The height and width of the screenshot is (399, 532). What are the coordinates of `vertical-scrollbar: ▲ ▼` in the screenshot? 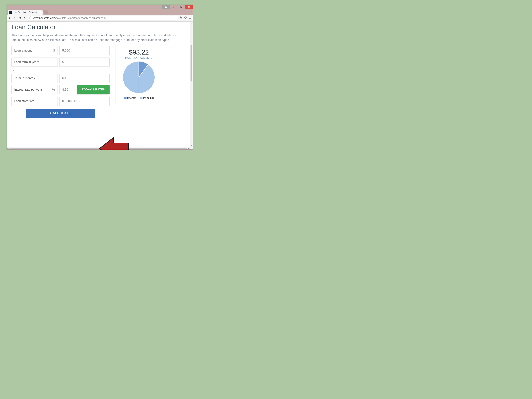 It's located at (191, 84).